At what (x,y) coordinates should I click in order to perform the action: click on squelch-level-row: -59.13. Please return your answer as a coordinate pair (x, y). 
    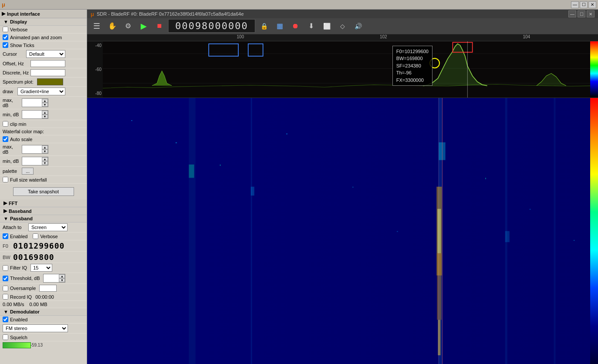
    Looking at the image, I should click on (44, 345).